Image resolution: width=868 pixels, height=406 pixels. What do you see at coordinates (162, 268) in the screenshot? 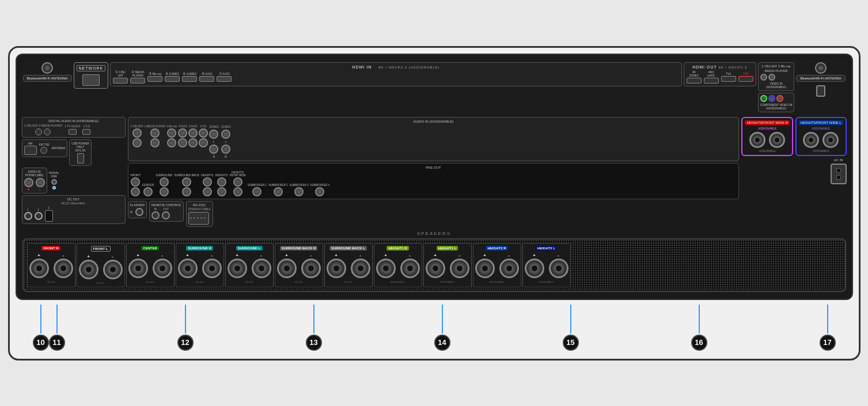
I see `center-neg-connector` at bounding box center [162, 268].